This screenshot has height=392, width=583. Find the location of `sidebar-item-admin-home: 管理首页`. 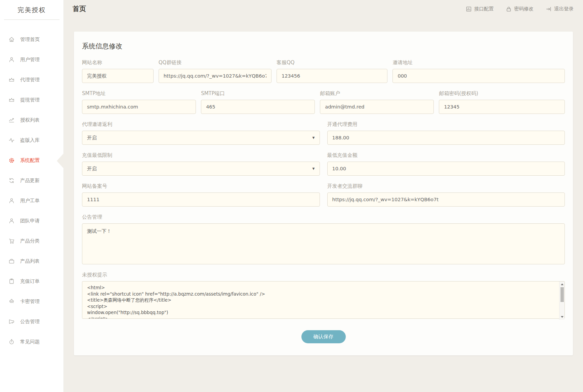

sidebar-item-admin-home: 管理首页 is located at coordinates (32, 39).